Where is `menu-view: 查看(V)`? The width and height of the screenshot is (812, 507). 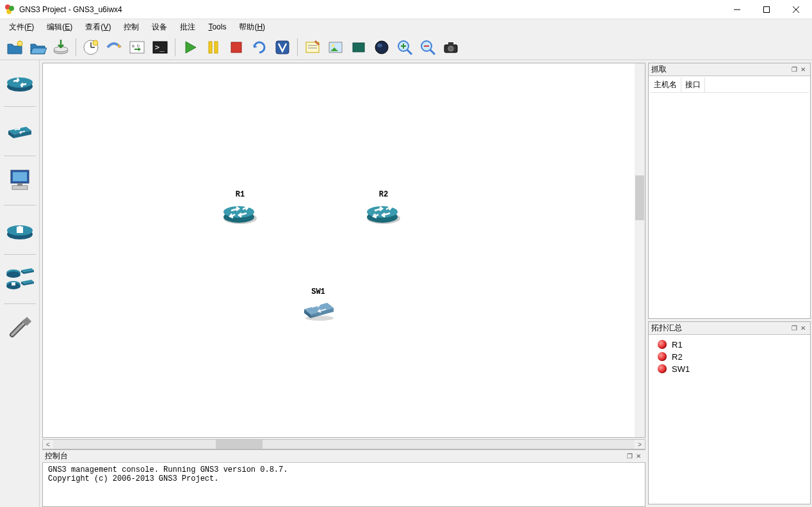
menu-view: 查看(V) is located at coordinates (98, 27).